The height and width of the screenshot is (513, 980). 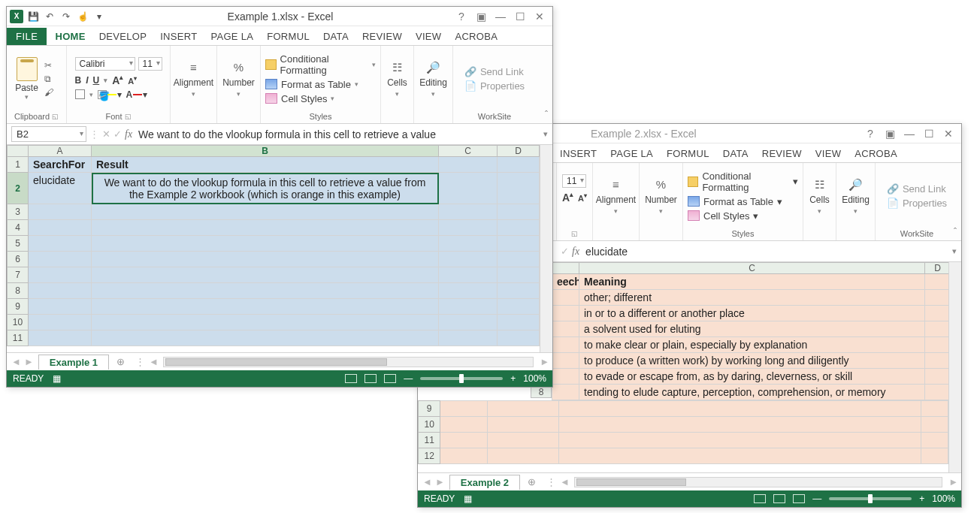 What do you see at coordinates (33, 17) in the screenshot?
I see `save-icon: 💾` at bounding box center [33, 17].